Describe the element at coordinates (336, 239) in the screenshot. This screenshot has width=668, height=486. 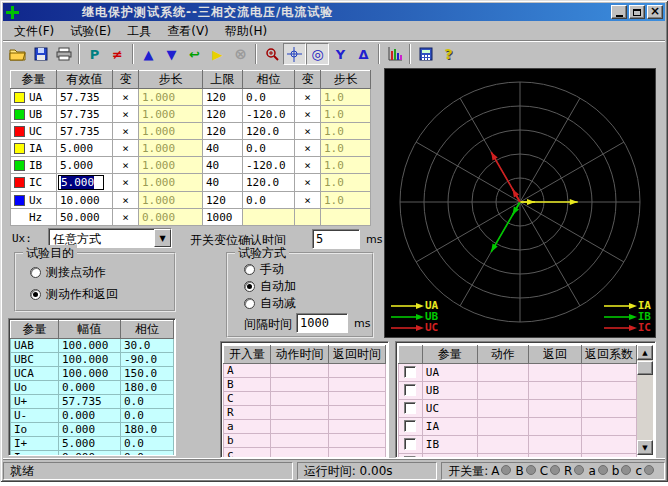
I see `switch-confirm-input` at that location.